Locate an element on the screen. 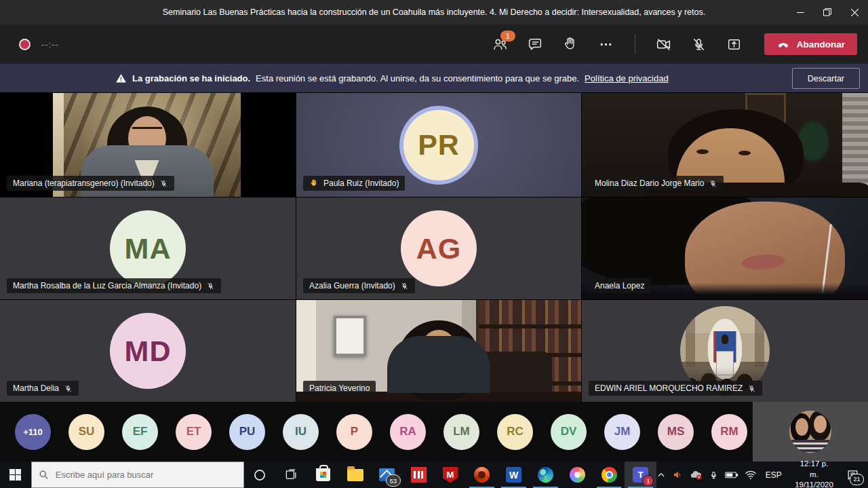  participant-chip: RM is located at coordinates (730, 432).